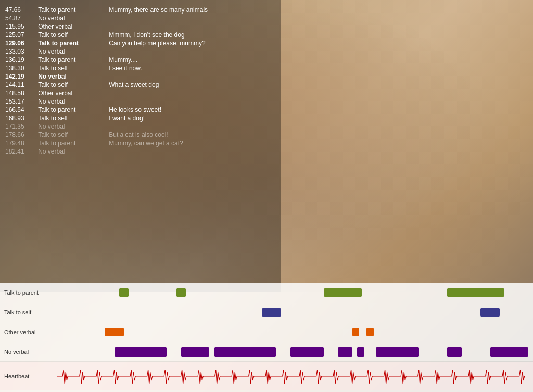 This screenshot has height=392, width=533. Describe the element at coordinates (193, 85) in the screenshot. I see `cell-comment: What a sweet dog` at that location.